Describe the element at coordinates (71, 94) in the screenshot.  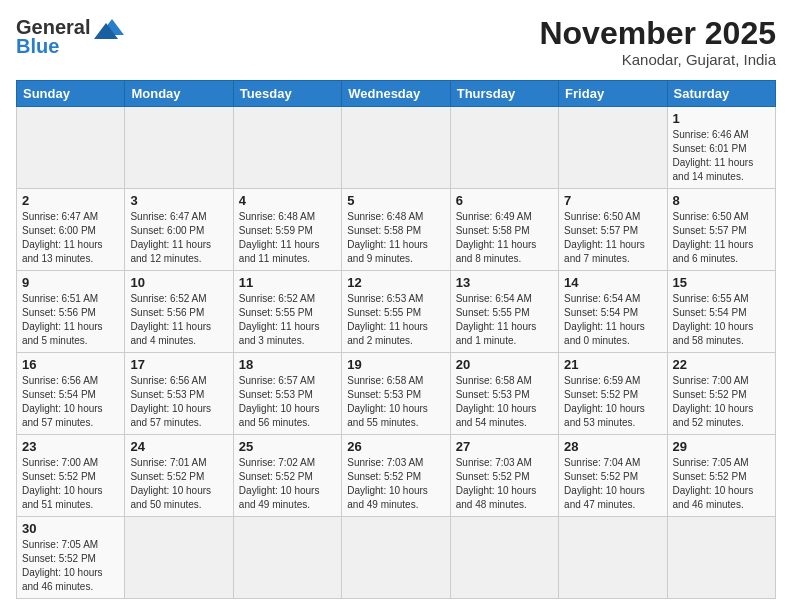
I see `day-header-sunday: Sunday` at that location.